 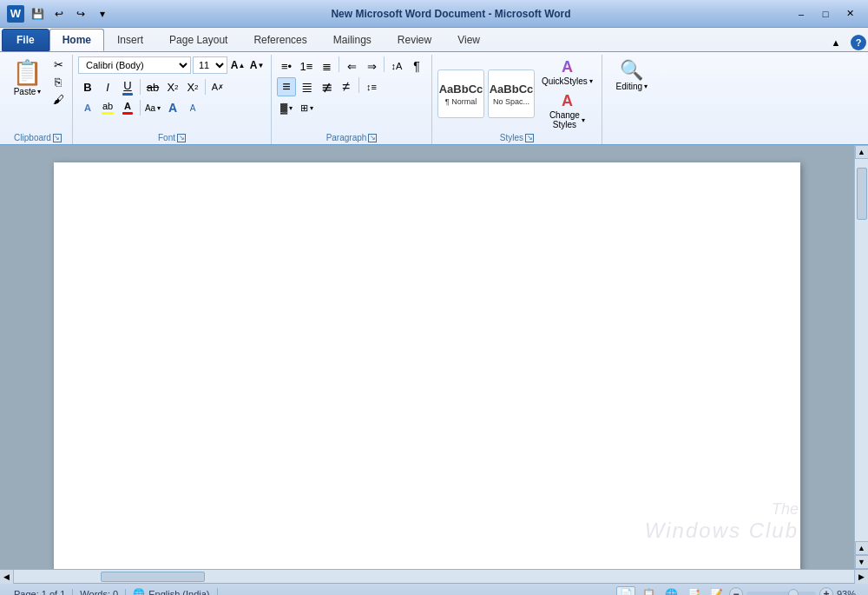 I want to click on casing-button: Aa▾, so click(x=153, y=108).